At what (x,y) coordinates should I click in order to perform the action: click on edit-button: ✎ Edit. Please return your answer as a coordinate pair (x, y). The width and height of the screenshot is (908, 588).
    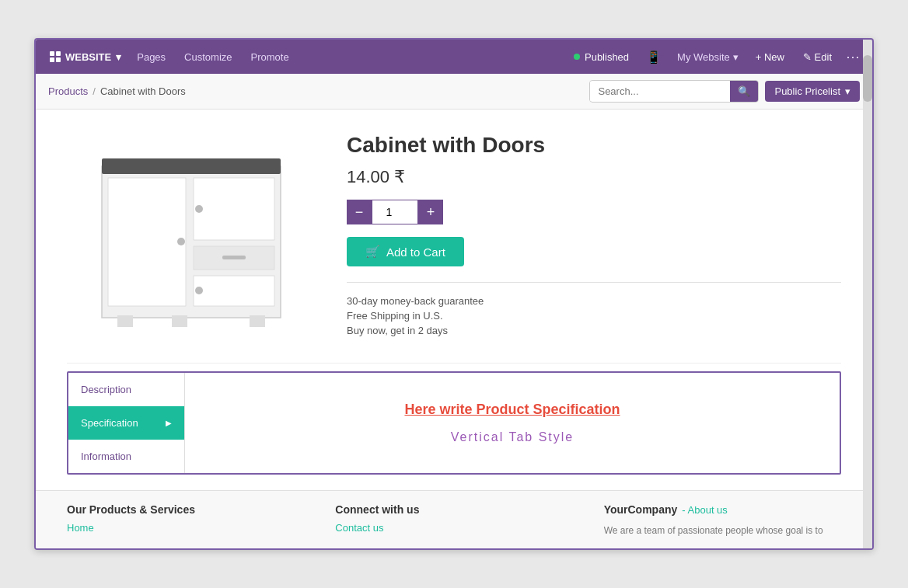
    Looking at the image, I should click on (818, 57).